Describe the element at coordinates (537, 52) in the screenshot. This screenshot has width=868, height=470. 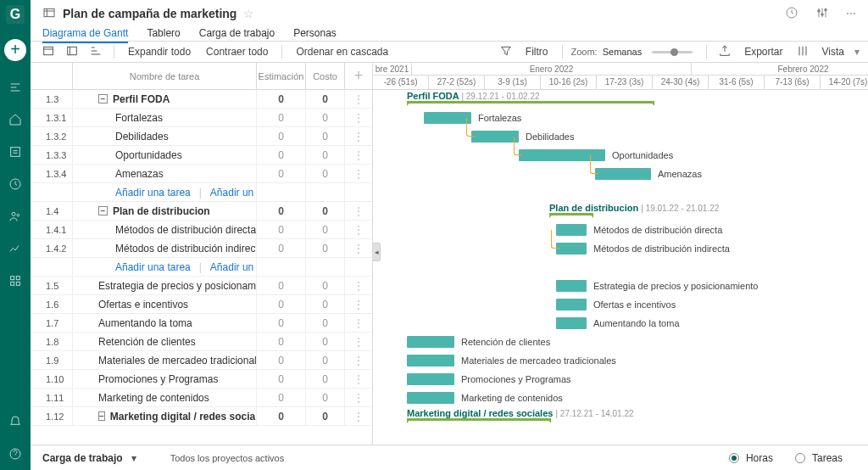
I see `filter-button: Filtro` at that location.